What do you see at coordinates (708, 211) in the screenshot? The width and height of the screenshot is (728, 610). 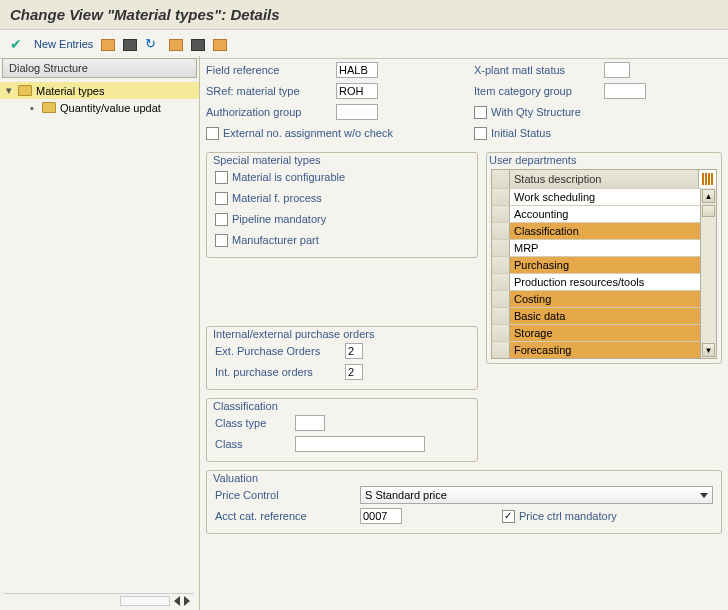 I see `scroll-thumb` at bounding box center [708, 211].